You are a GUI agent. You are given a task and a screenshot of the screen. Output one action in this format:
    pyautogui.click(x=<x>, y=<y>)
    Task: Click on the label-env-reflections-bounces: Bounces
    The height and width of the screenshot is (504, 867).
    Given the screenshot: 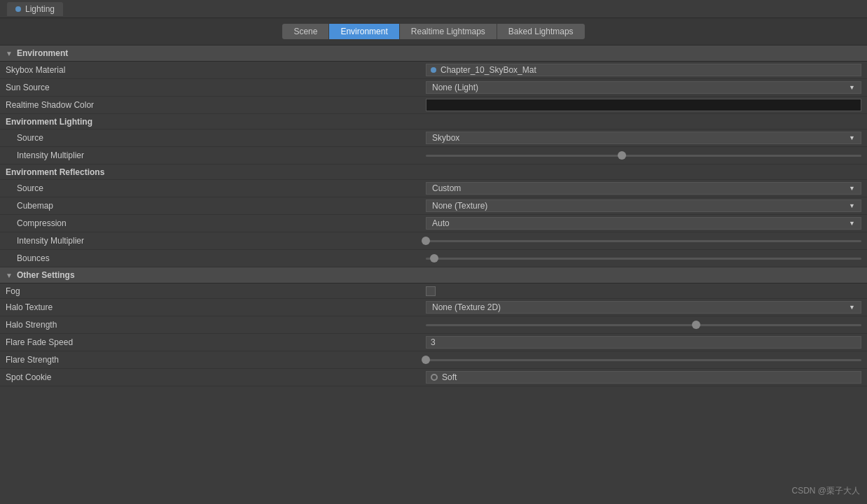 What is the action you would take?
    pyautogui.click(x=210, y=258)
    